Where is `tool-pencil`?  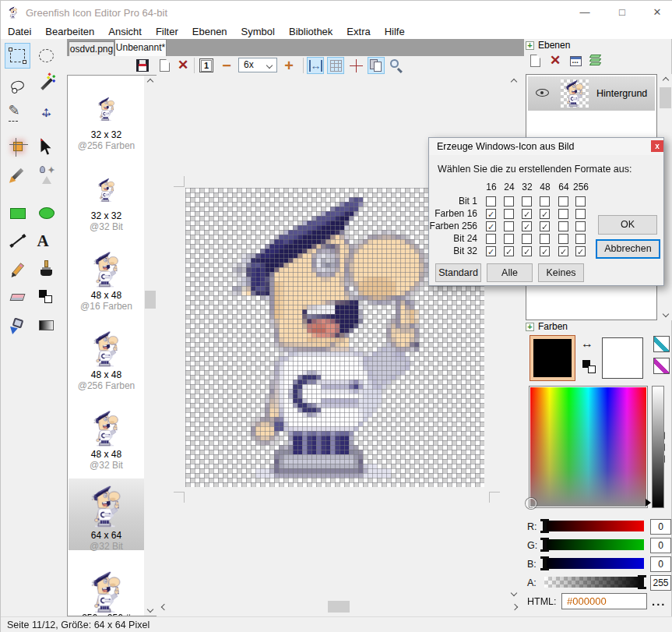 tool-pencil is located at coordinates (17, 270).